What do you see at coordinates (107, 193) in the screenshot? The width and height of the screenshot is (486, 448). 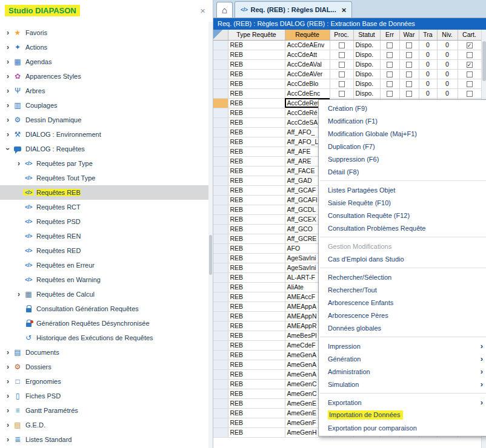 I see `sidebar-item-requetes-reb: </>Requêtes REB` at bounding box center [107, 193].